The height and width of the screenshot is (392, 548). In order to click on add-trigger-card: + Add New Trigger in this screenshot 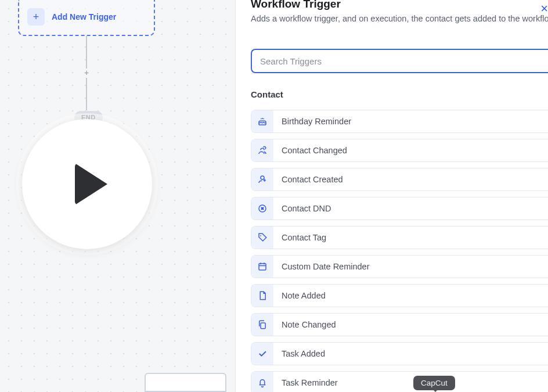, I will do `click(86, 18)`.